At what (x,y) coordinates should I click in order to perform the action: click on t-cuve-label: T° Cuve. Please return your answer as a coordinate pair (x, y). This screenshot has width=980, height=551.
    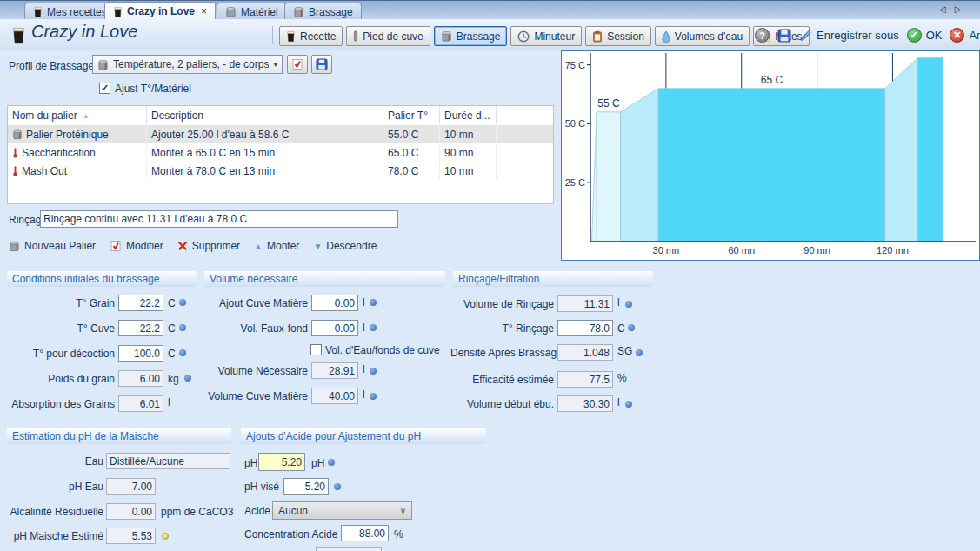
    Looking at the image, I should click on (61, 329).